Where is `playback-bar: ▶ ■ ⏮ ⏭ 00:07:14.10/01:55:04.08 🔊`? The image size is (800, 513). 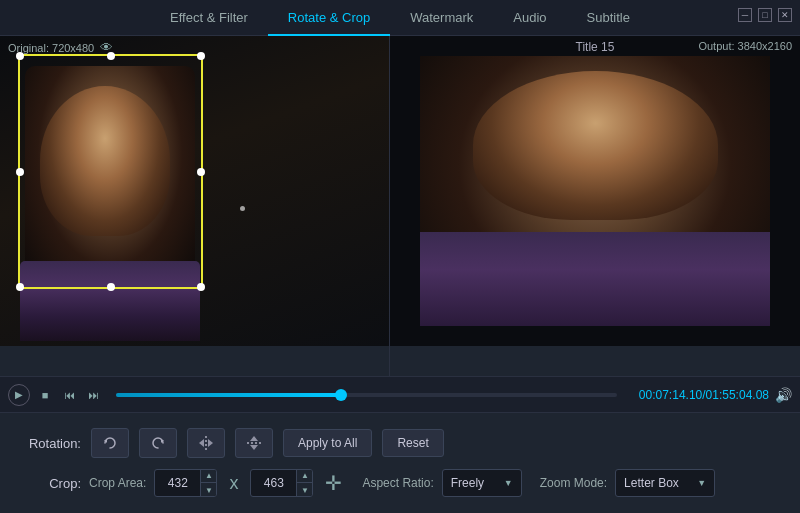
playback-bar: ▶ ■ ⏮ ⏭ 00:07:14.10/01:55:04.08 🔊 is located at coordinates (400, 394).